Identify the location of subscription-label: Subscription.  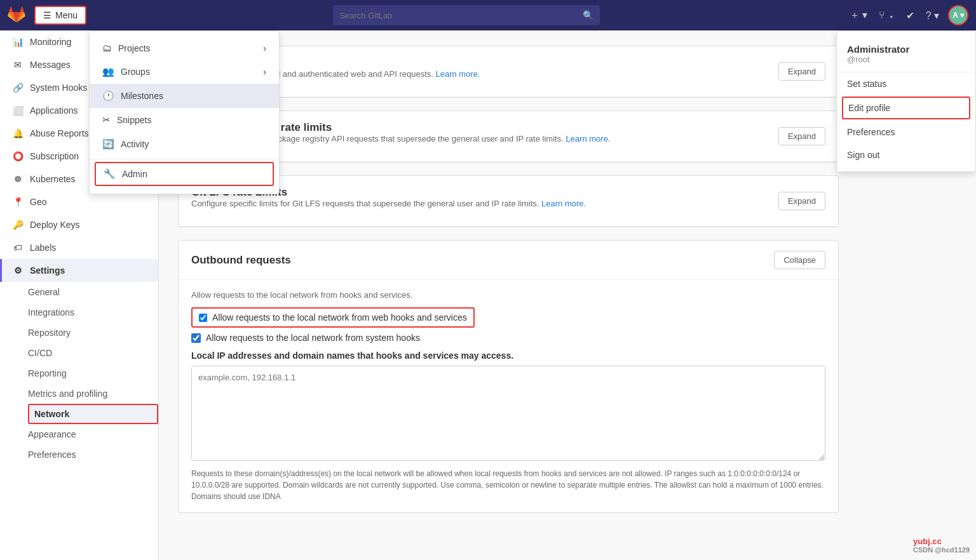
(55, 156).